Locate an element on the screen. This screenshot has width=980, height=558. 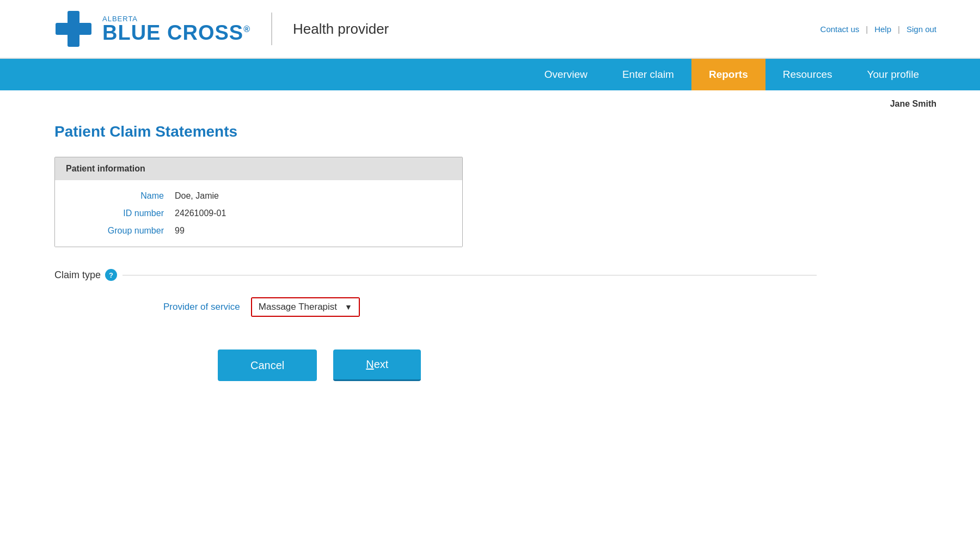
user-name: Jane Smith is located at coordinates (914, 104).